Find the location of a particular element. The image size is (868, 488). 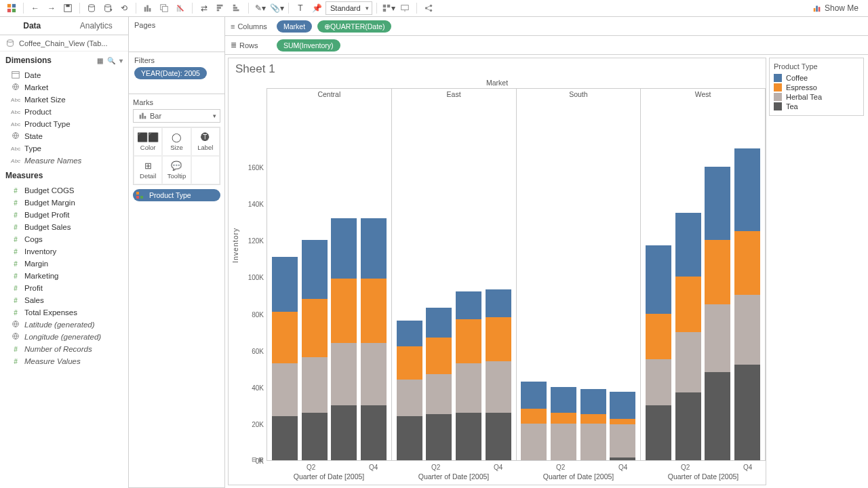

field-product type: AbcProduct Type is located at coordinates (64, 124).